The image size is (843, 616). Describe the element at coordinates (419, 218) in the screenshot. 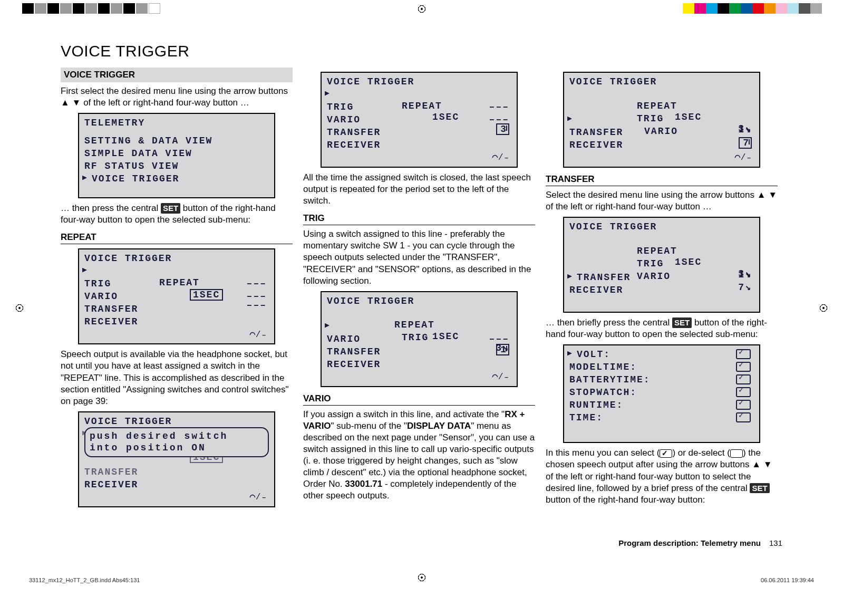

I see `subheading-trig: TRIG` at that location.